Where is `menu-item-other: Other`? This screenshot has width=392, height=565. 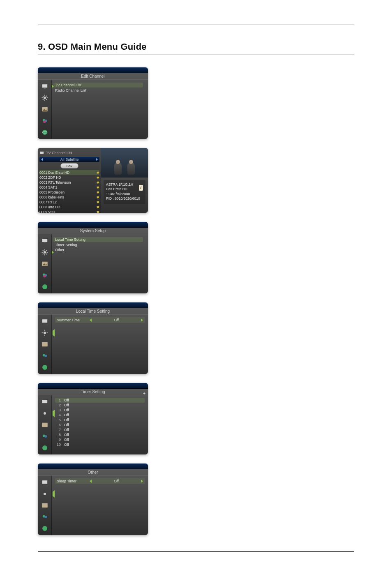
menu-item-other: Other is located at coordinates (100, 250).